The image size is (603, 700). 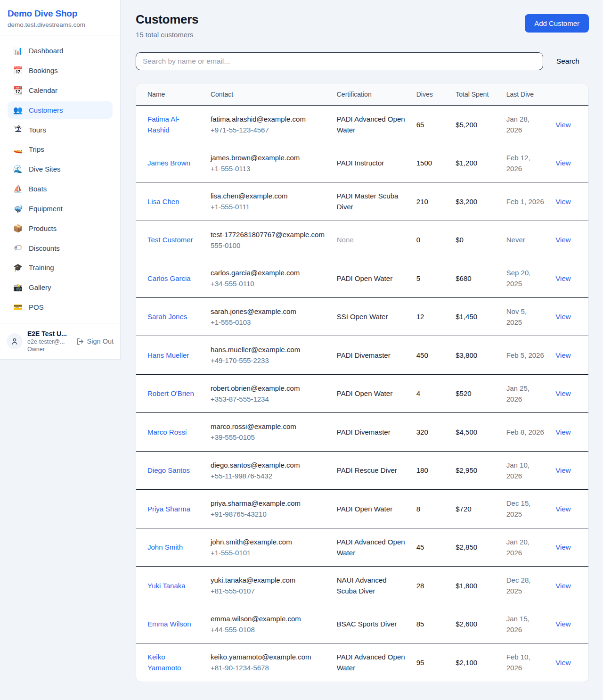 I want to click on customer-last-dive: Feb 5, 2026, so click(x=526, y=355).